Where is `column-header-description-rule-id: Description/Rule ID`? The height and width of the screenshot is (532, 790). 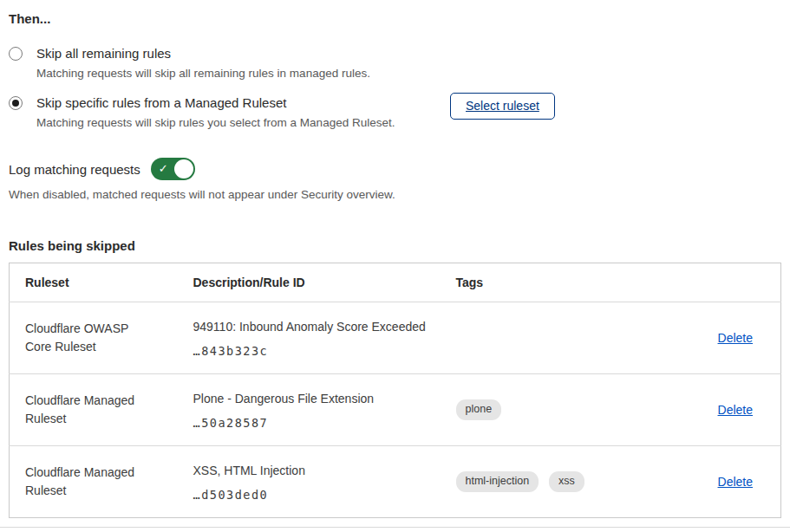 column-header-description-rule-id: Description/Rule ID is located at coordinates (324, 282).